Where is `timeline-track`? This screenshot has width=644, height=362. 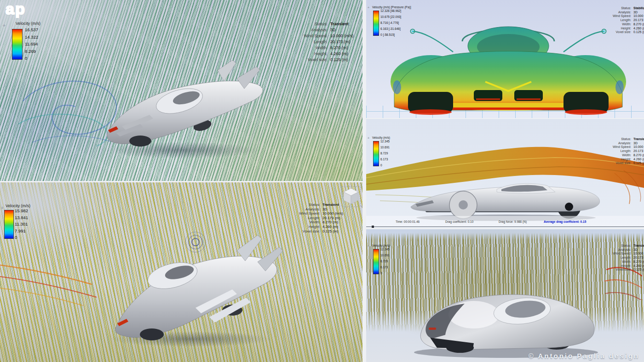
timeline-track is located at coordinates (505, 227).